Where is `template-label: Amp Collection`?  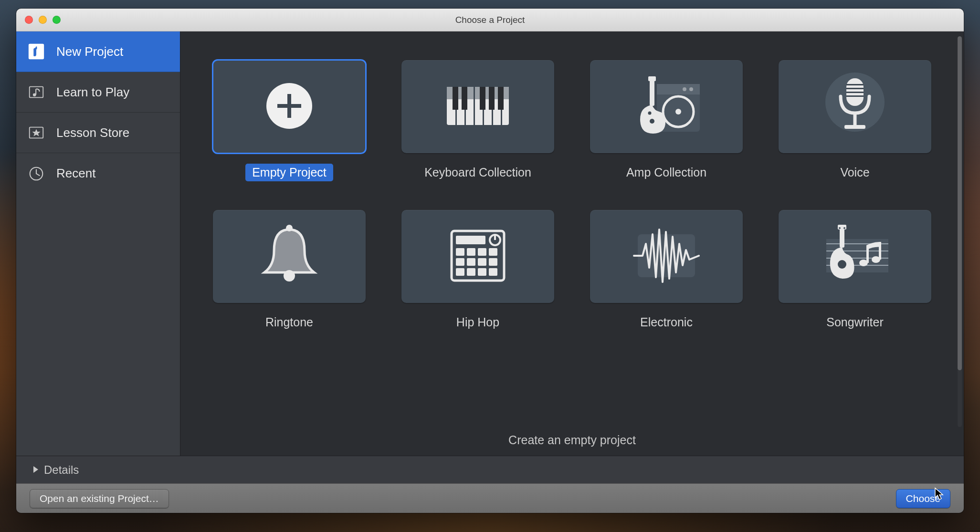 template-label: Amp Collection is located at coordinates (666, 173).